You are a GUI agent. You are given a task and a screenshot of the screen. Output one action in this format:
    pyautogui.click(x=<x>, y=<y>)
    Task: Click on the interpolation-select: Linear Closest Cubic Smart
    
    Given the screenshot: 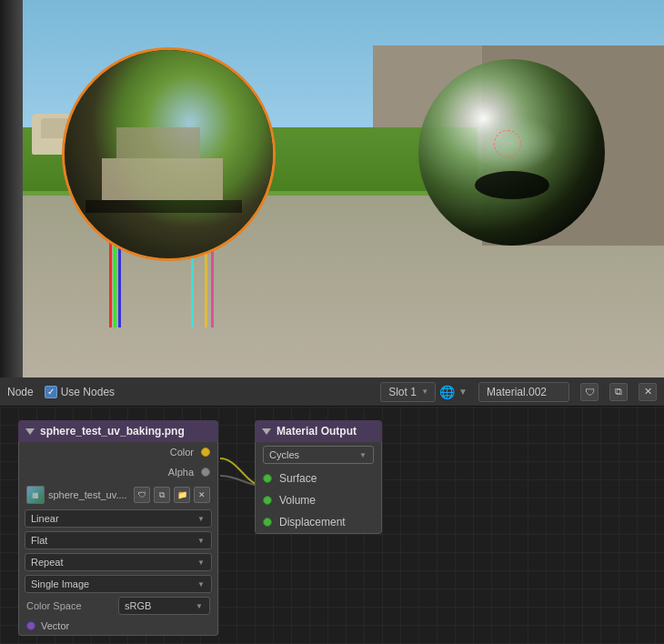 What is the action you would take?
    pyautogui.click(x=118, y=518)
    